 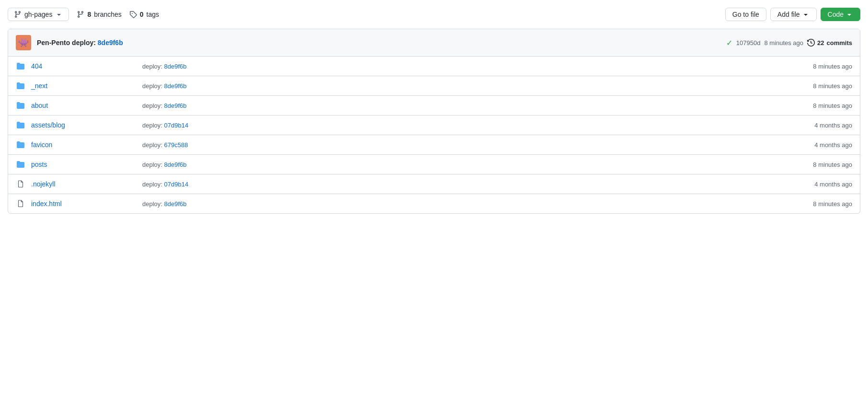 What do you see at coordinates (434, 14) in the screenshot?
I see `toolbar: gh-pages 8 branches 0 tags Go to file Ad…` at bounding box center [434, 14].